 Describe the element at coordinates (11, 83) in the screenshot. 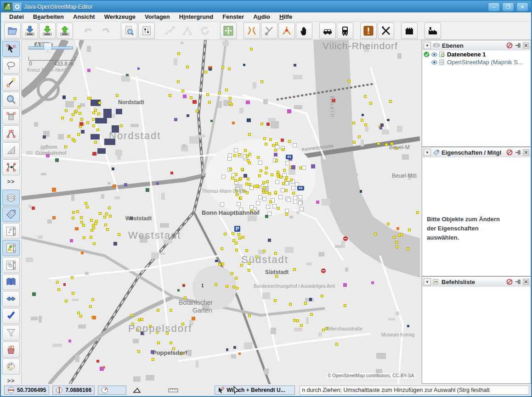

I see `draw-node-tool-button` at that location.